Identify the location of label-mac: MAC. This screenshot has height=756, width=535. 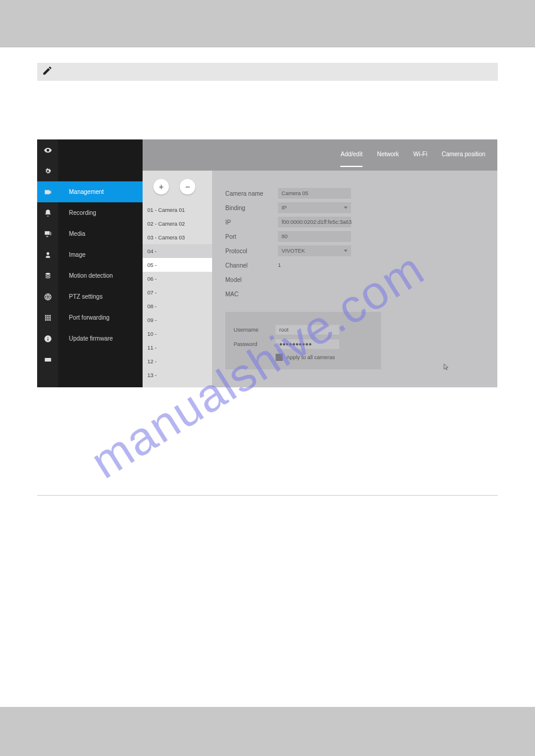
(252, 294).